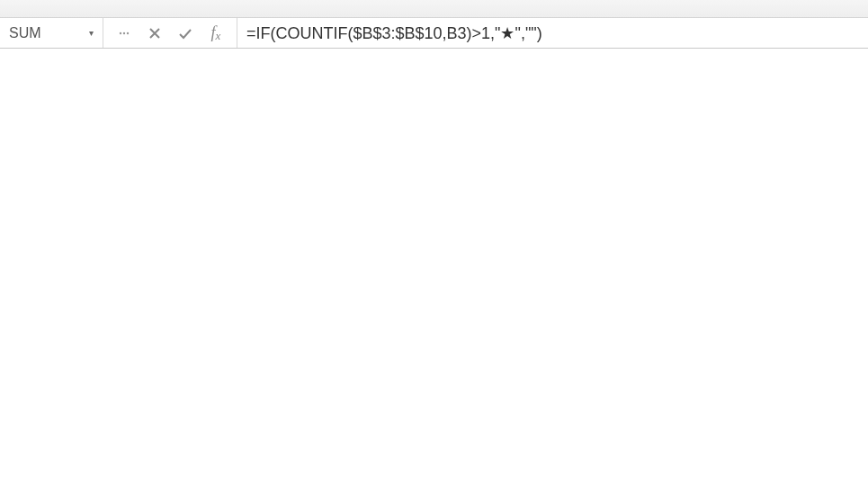 The height and width of the screenshot is (487, 868). I want to click on fx-icon: fx, so click(216, 32).